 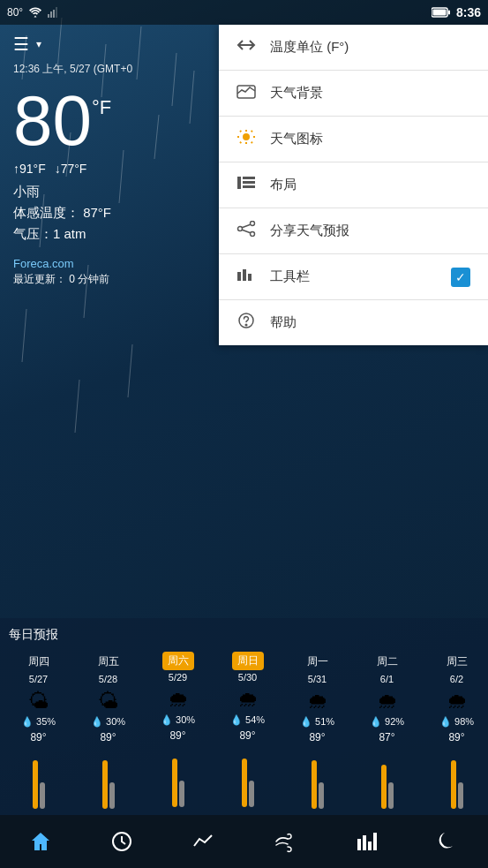 I want to click on day-date: 6/2, so click(x=455, y=679).